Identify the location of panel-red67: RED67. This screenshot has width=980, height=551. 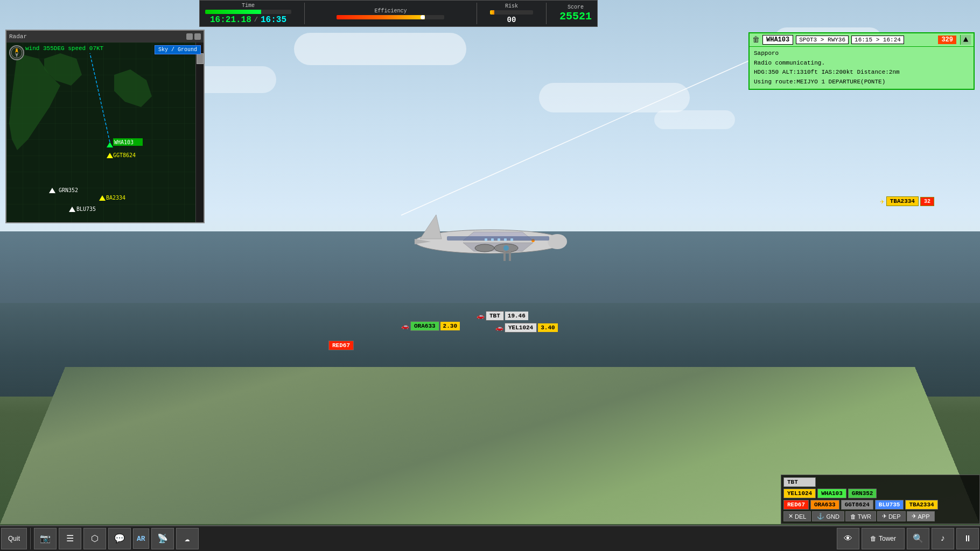
(796, 505).